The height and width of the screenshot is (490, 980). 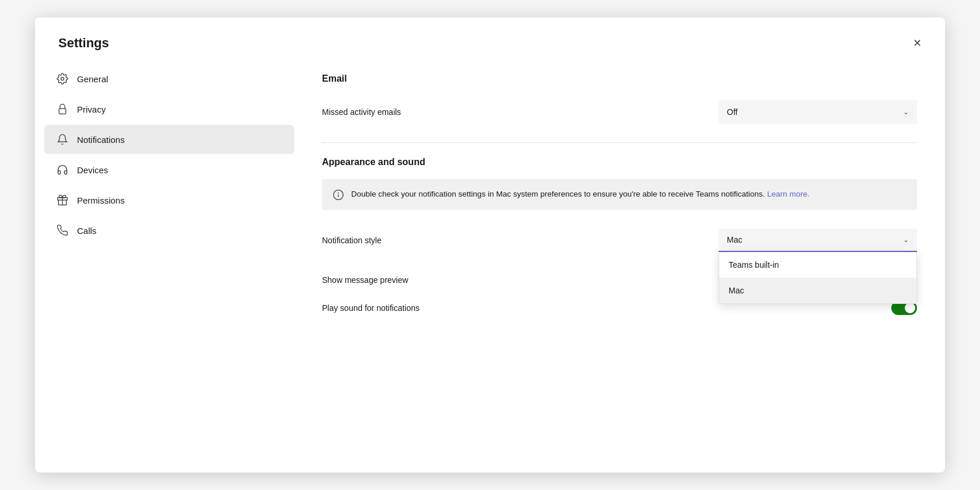 What do you see at coordinates (734, 240) in the screenshot?
I see `notification-style-value: Mac` at bounding box center [734, 240].